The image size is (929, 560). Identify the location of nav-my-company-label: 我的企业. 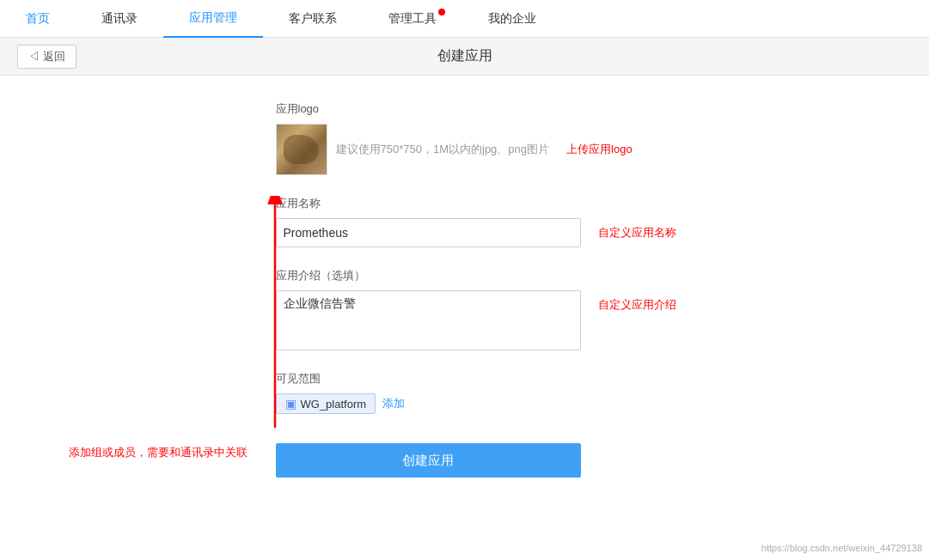
(512, 19).